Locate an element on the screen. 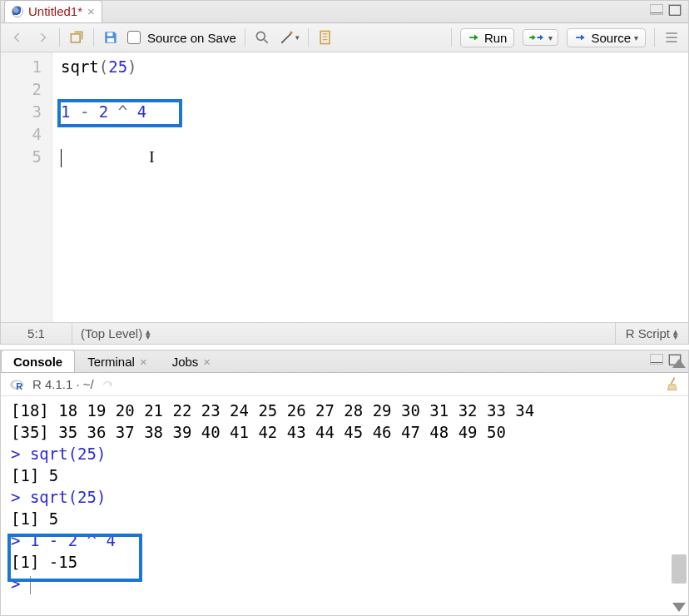 The image size is (689, 616). editor-statusbar: 5:1 (Top Level) ▴▾ R Script ▴▾ is located at coordinates (344, 333).